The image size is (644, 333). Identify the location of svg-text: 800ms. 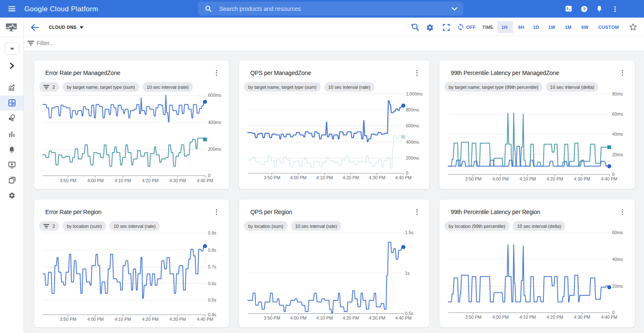
(413, 110).